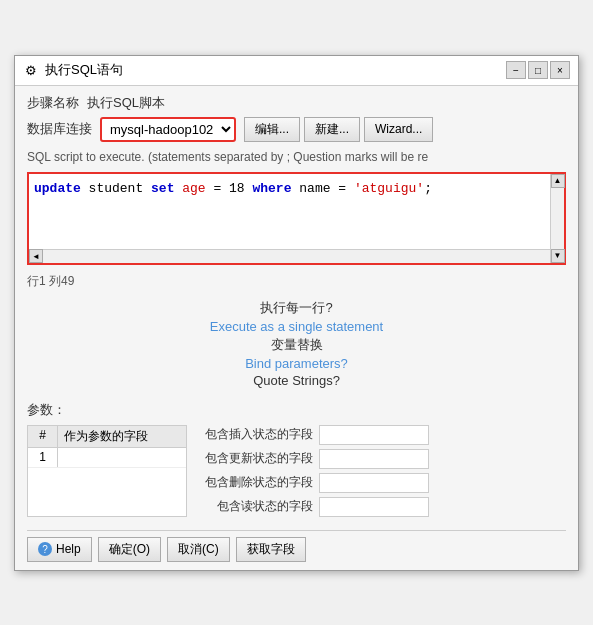 This screenshot has width=593, height=625. What do you see at coordinates (296, 410) in the screenshot?
I see `params-label: 参数：` at bounding box center [296, 410].